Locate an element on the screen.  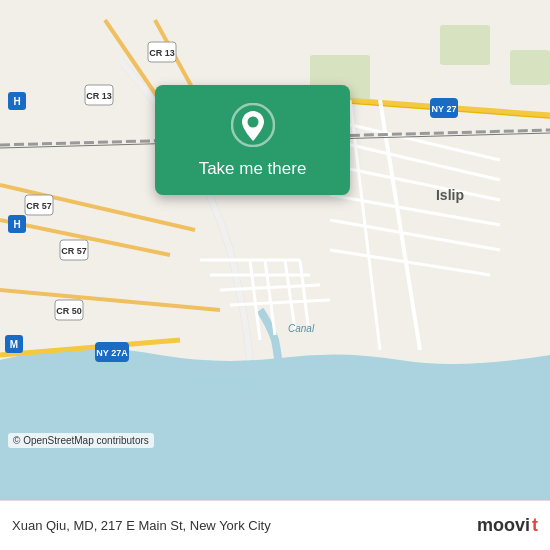
logo-text-t: t is located at coordinates (535, 526).